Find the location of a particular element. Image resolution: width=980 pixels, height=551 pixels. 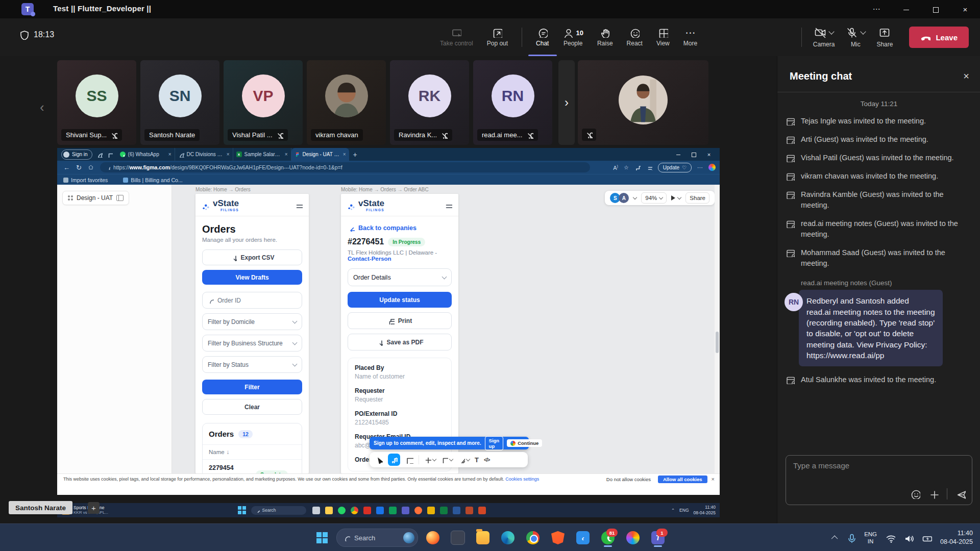

save-as-pdf-button: Save as PDF is located at coordinates (400, 342).